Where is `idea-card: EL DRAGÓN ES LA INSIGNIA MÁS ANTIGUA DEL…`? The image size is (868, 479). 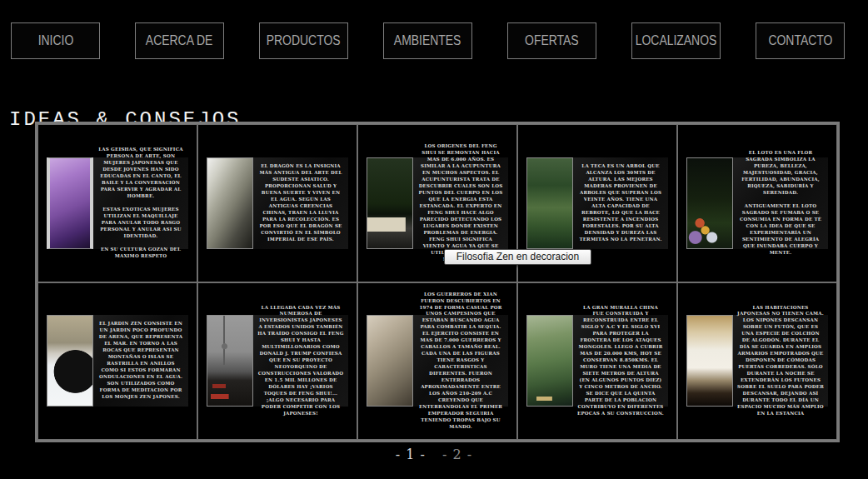 idea-card: EL DRAGÓN ES LA INSIGNIA MÁS ANTIGUA DEL… is located at coordinates (277, 203).